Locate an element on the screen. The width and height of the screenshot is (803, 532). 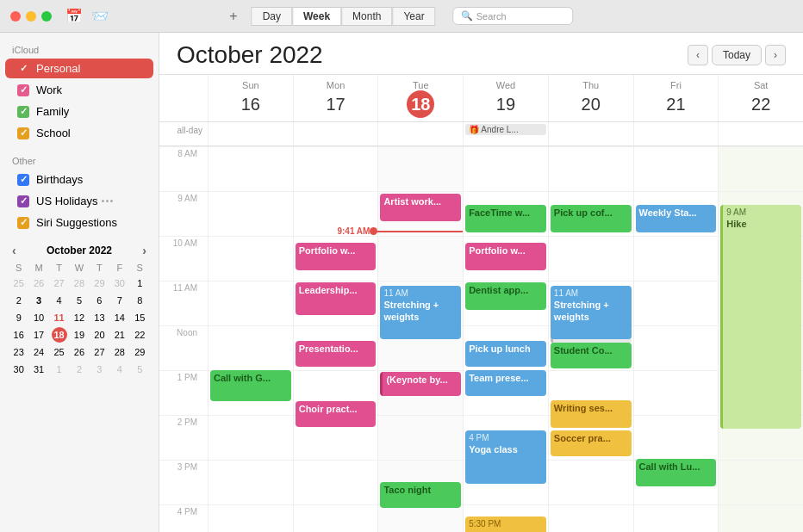
day-header-fri: Fri 21 is located at coordinates (675, 98).